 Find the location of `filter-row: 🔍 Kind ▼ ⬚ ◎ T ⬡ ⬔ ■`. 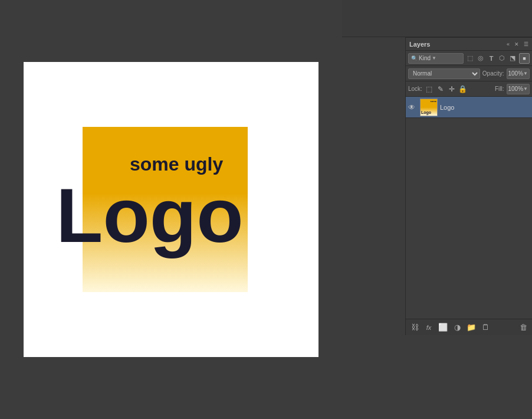

filter-row: 🔍 Kind ▼ ⬚ ◎ T ⬡ ⬔ ■ is located at coordinates (469, 58).